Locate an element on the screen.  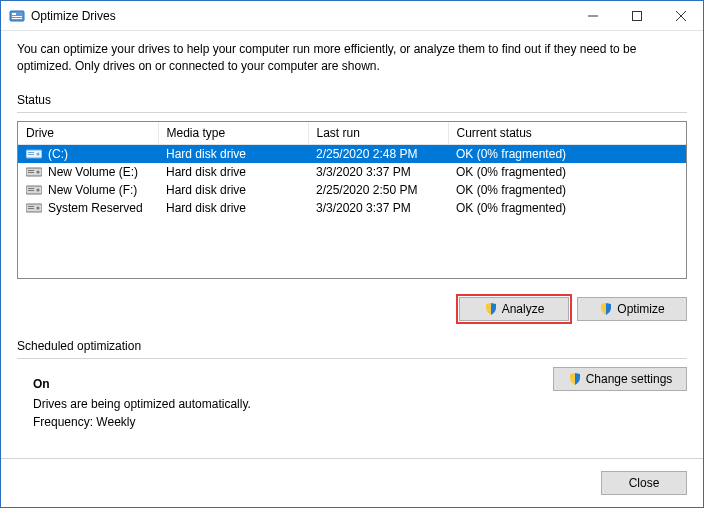
cell-drive: New Volume (F:) is located at coordinates (88, 190).